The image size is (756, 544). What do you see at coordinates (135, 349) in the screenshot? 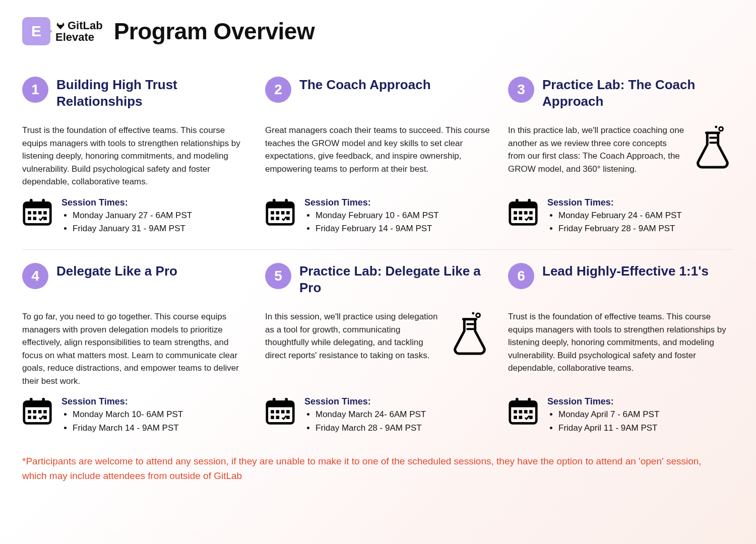
I see `module-body: To go far, you need to go together. This…` at bounding box center [135, 349].